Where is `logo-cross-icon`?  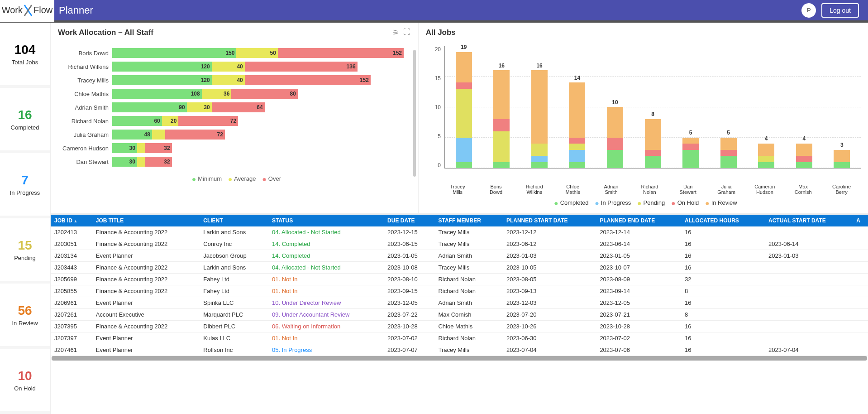
logo-cross-icon is located at coordinates (28, 10).